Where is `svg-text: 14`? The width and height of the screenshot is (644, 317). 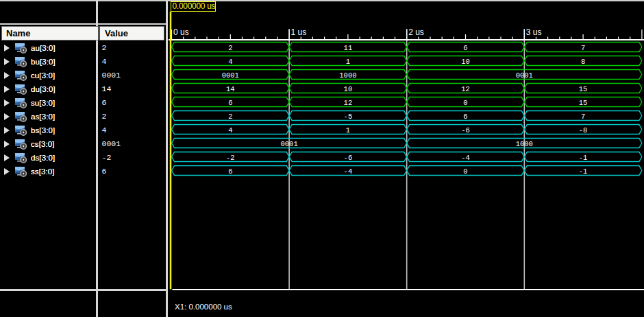
svg-text: 14 is located at coordinates (230, 89).